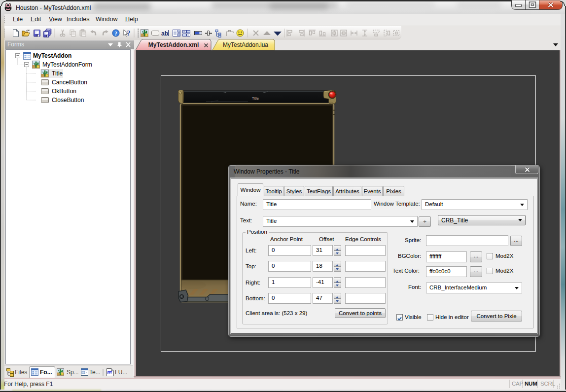 This screenshot has width=566, height=392. Describe the element at coordinates (67, 65) in the screenshot. I see `svg-text: MyTestAddonForm` at that location.